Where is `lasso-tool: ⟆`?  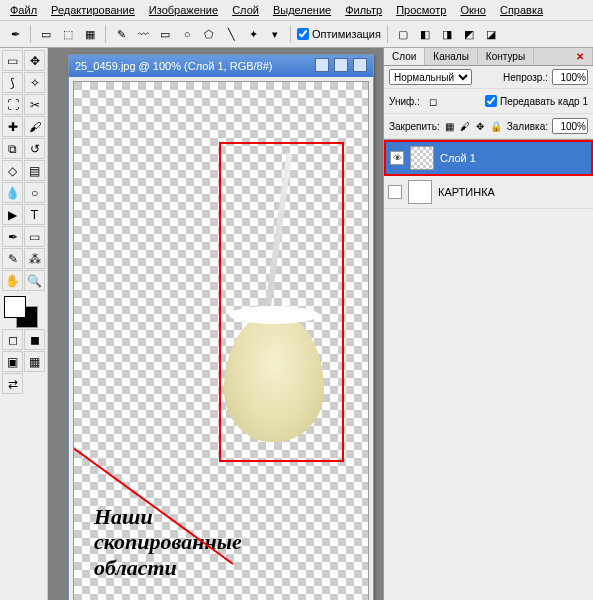
lasso-tool: ⟆ is located at coordinates (12, 82).